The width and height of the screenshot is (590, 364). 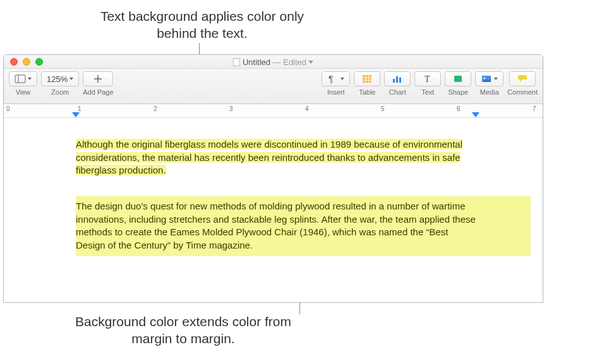 I want to click on comment-label: Comment, so click(x=522, y=92).